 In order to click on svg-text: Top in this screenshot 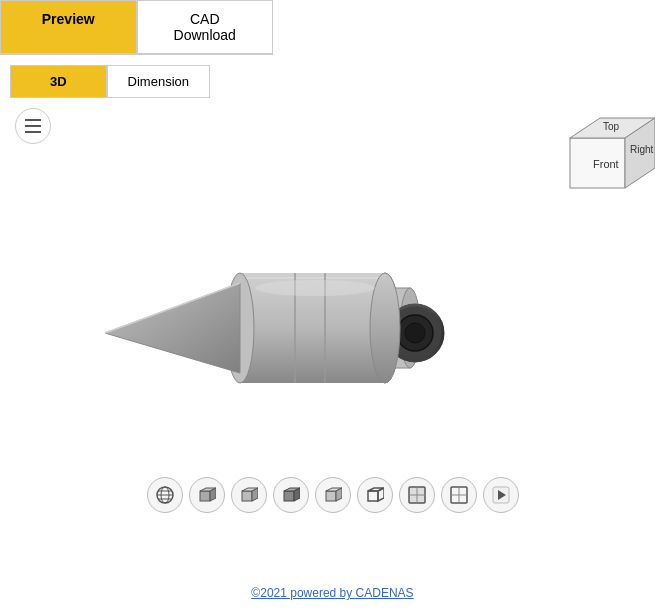, I will do `click(612, 126)`.